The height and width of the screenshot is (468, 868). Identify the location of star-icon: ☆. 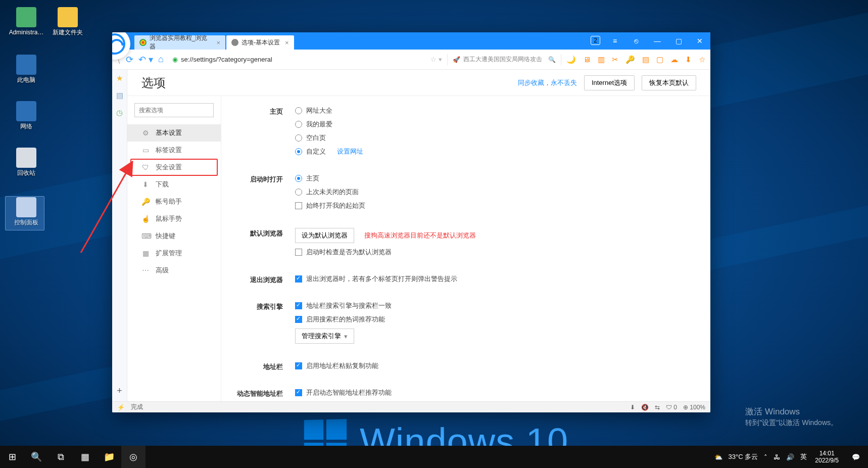
(702, 60).